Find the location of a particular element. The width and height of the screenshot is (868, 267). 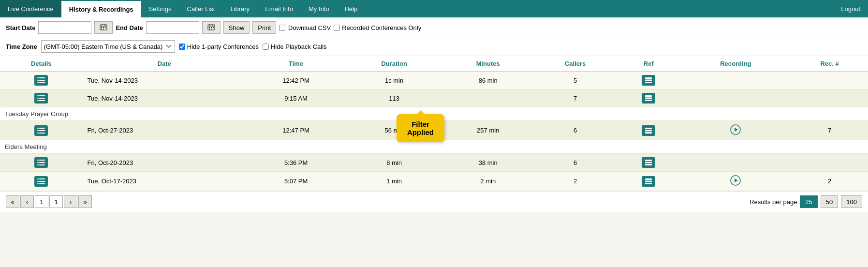

end-date-input is located at coordinates (173, 28).